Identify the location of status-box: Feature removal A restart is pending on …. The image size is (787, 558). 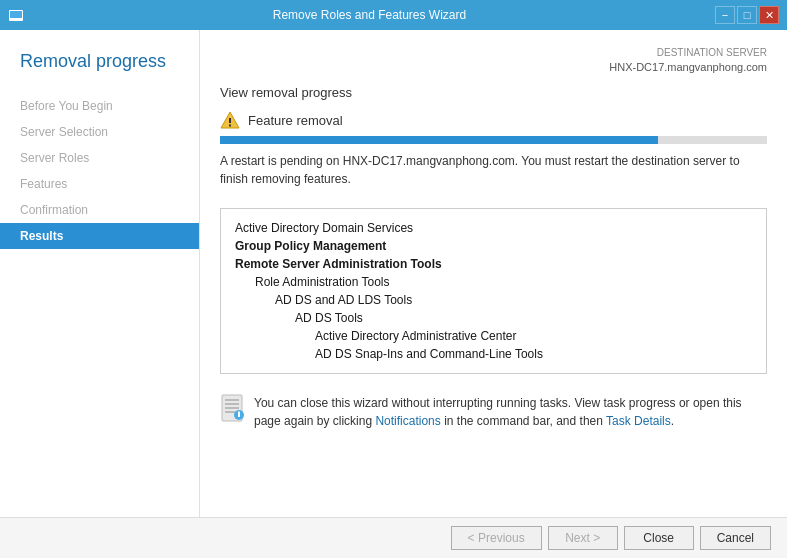
(494, 154).